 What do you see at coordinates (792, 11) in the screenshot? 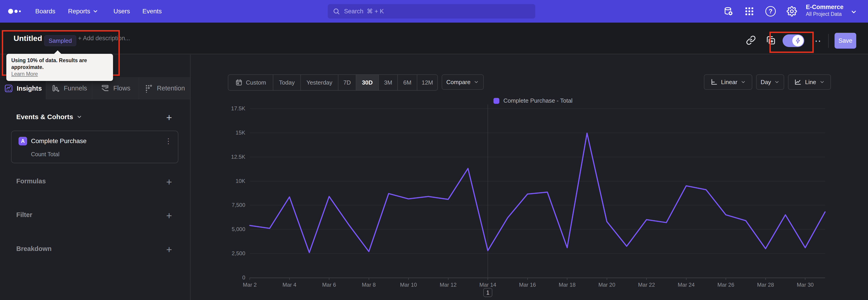
I see `settings-gear-icon` at bounding box center [792, 11].